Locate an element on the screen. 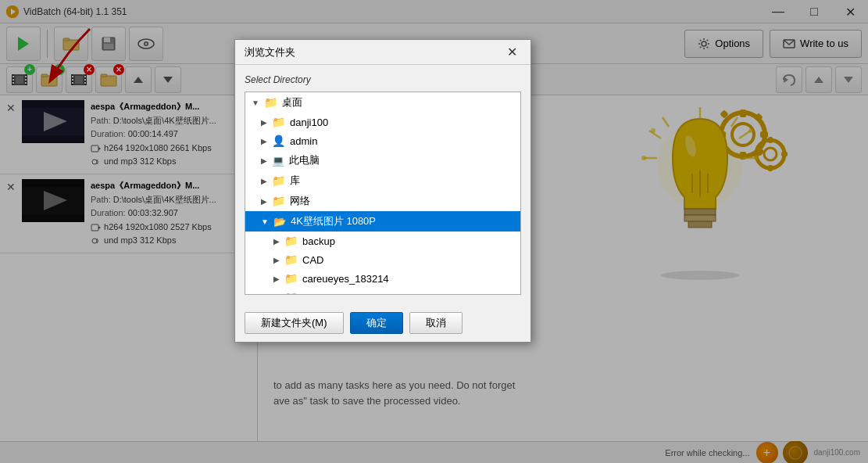 The width and height of the screenshot is (868, 463). dir-item-admin: ▶ 👤 admin is located at coordinates (383, 141).